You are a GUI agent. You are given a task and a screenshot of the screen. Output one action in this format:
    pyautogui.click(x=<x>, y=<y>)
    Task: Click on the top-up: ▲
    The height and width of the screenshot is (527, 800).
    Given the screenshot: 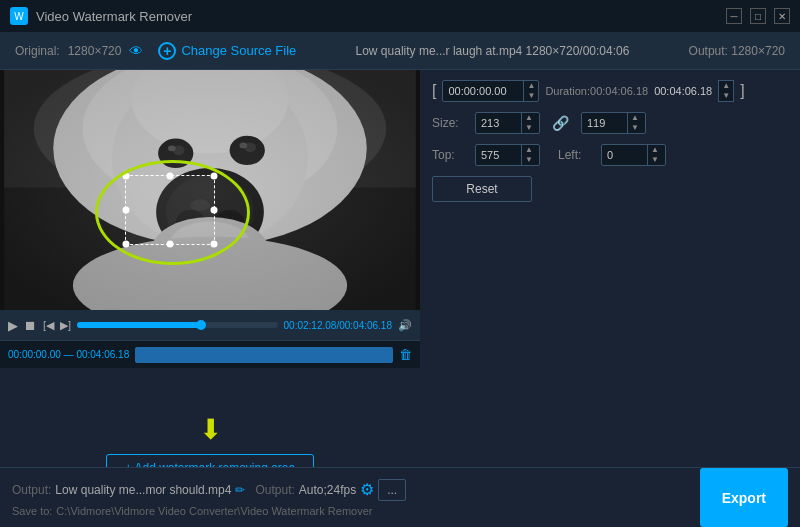 What is the action you would take?
    pyautogui.click(x=529, y=150)
    